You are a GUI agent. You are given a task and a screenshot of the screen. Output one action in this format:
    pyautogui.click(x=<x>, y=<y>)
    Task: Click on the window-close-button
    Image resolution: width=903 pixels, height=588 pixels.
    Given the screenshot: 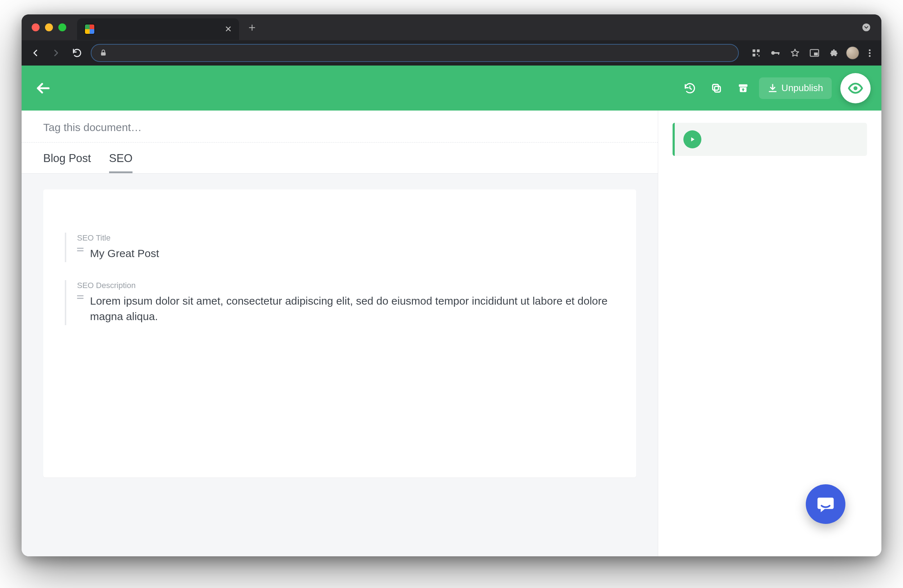 What is the action you would take?
    pyautogui.click(x=36, y=27)
    